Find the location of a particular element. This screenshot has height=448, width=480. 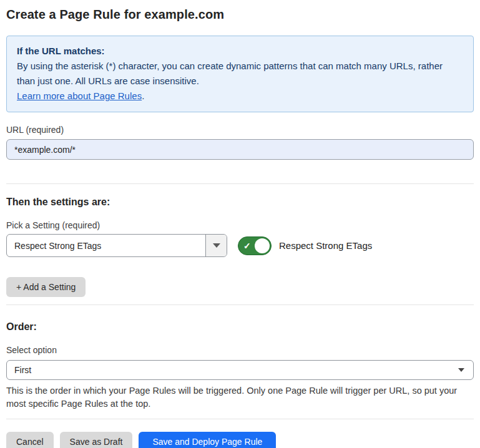

setting-select-arrow-button is located at coordinates (216, 246).